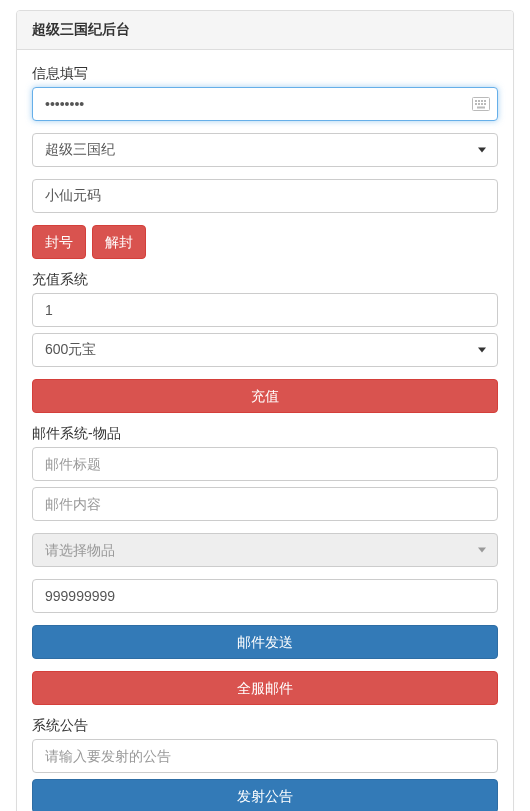 This screenshot has height=811, width=530. What do you see at coordinates (265, 196) in the screenshot?
I see `nickname-input` at bounding box center [265, 196].